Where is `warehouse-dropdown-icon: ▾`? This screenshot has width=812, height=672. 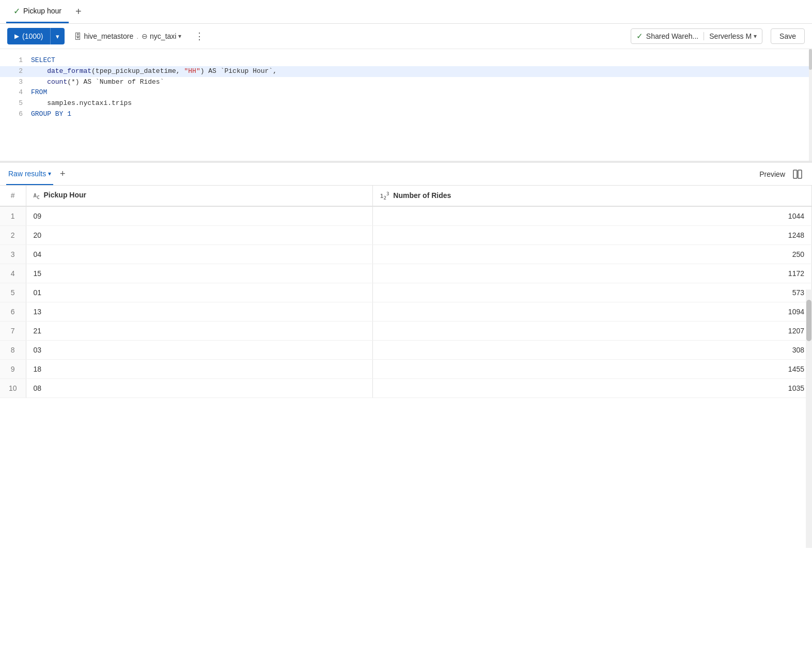 warehouse-dropdown-icon: ▾ is located at coordinates (755, 36).